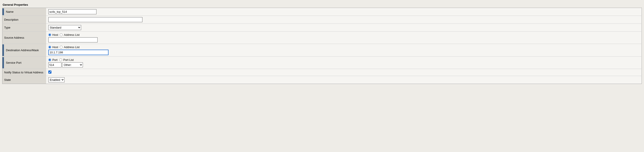 This screenshot has width=644, height=152. Describe the element at coordinates (60, 60) in the screenshot. I see `port-list-radio` at that location.